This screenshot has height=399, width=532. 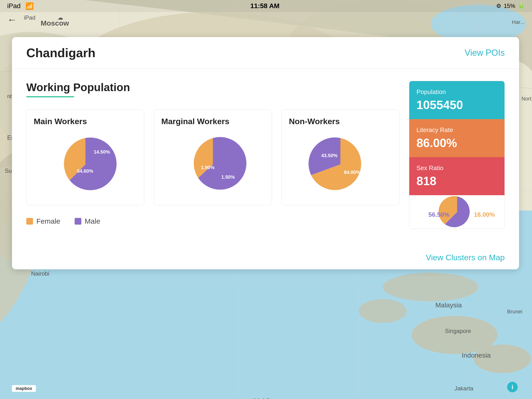 What do you see at coordinates (509, 6) in the screenshot?
I see `battery-indicator: 15%` at bounding box center [509, 6].